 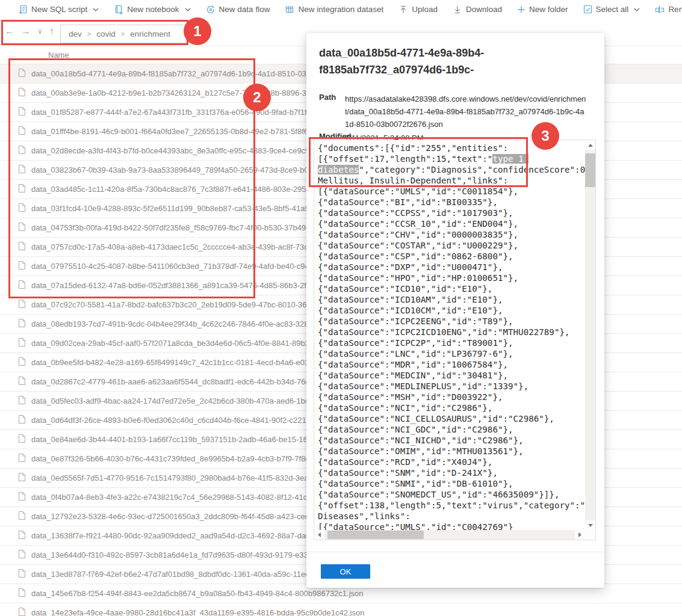 What do you see at coordinates (75, 34) in the screenshot?
I see `breadcrumb-segment-dev: dev` at bounding box center [75, 34].